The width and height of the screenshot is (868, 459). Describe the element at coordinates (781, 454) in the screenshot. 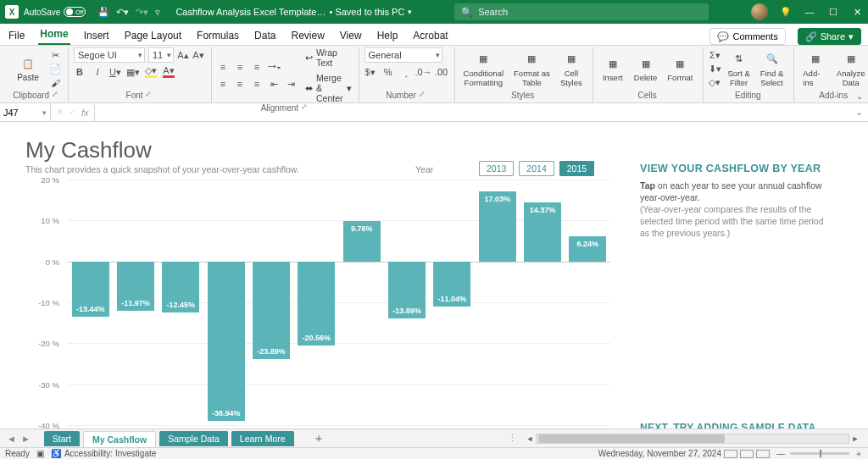

I see `zoom-out-icon: —` at that location.